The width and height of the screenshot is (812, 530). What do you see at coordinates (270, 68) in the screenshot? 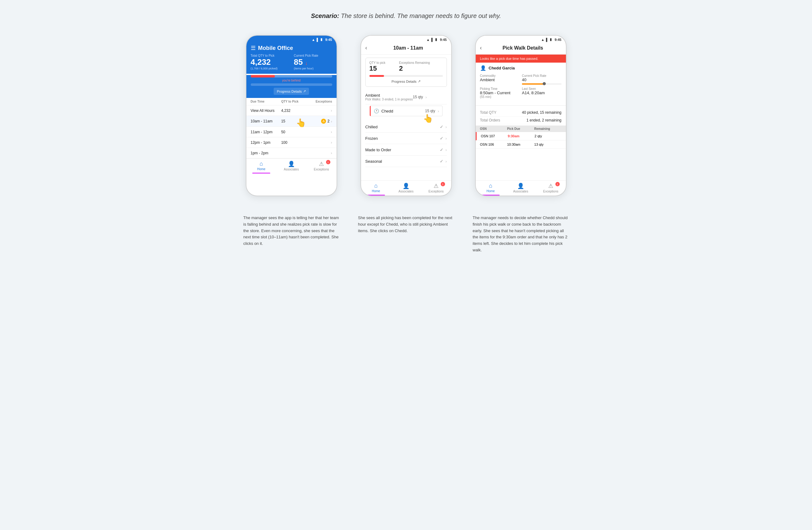
I see `total-qty-sub: (1,768 / 6,000 picked)` at bounding box center [270, 68].